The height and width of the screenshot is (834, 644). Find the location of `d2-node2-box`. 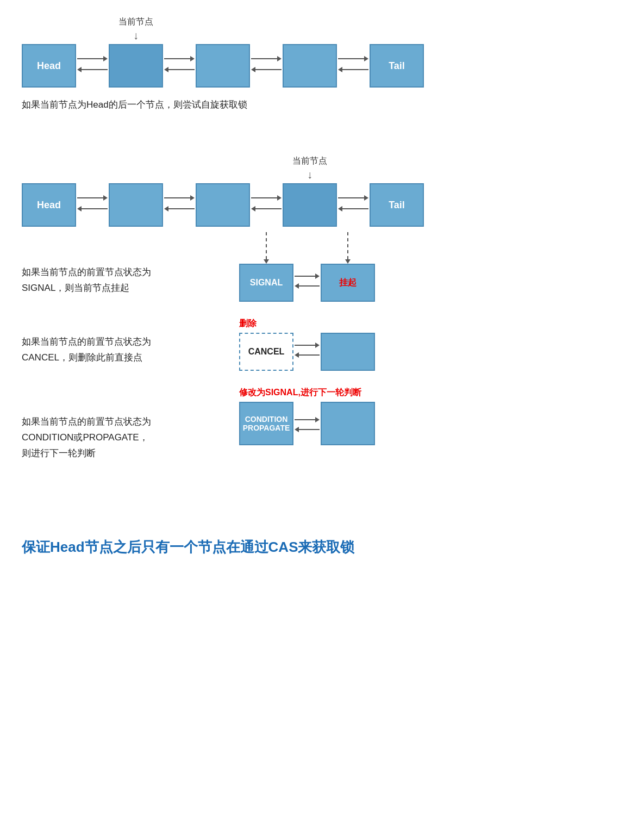

d2-node2-box is located at coordinates (136, 205).